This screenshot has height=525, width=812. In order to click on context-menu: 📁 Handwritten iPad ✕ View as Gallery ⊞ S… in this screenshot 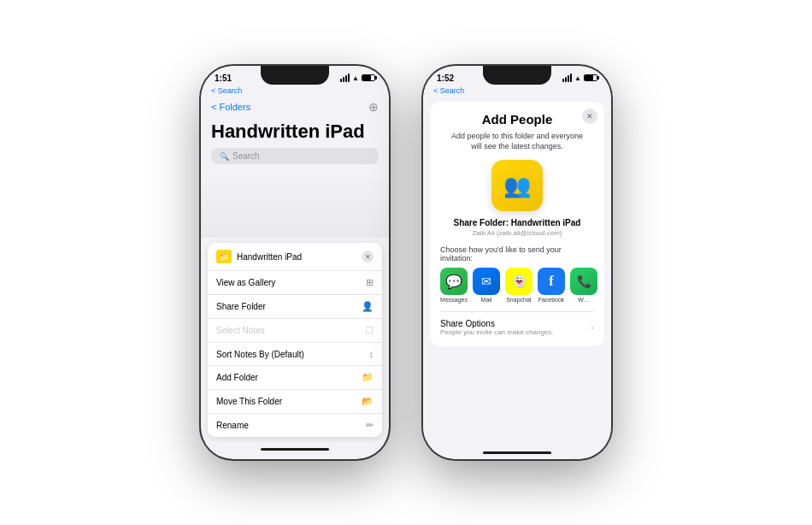, I will do `click(295, 340)`.